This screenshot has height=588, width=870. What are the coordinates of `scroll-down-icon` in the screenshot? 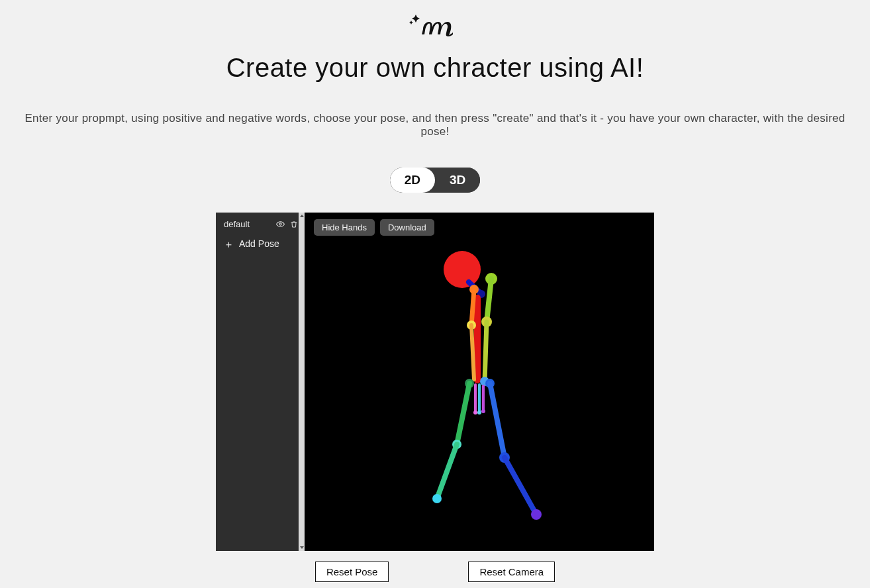 It's located at (302, 548).